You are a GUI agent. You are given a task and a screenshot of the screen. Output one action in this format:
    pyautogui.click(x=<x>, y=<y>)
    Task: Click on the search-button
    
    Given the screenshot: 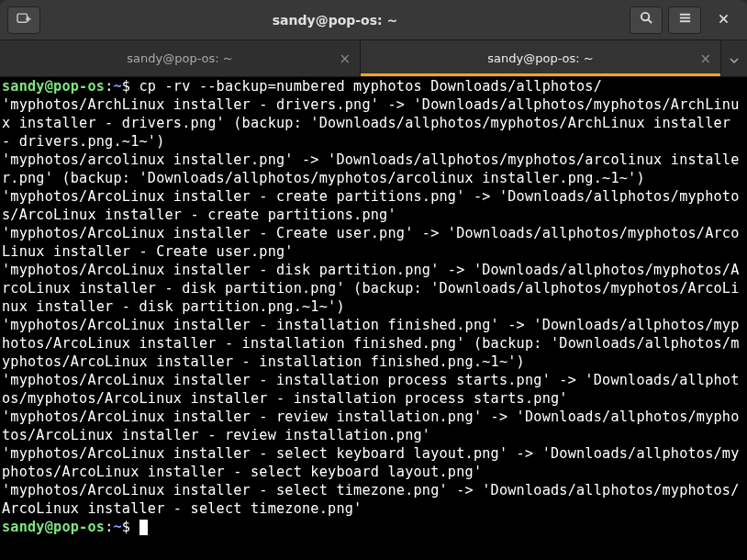 What is the action you would take?
    pyautogui.click(x=646, y=20)
    